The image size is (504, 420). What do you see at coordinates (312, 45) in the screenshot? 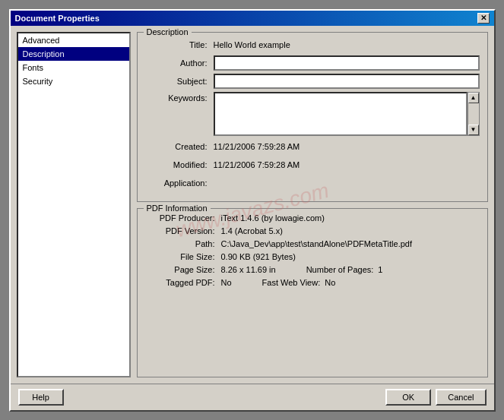
I see `title-row: Title: Hello World example` at bounding box center [312, 45].